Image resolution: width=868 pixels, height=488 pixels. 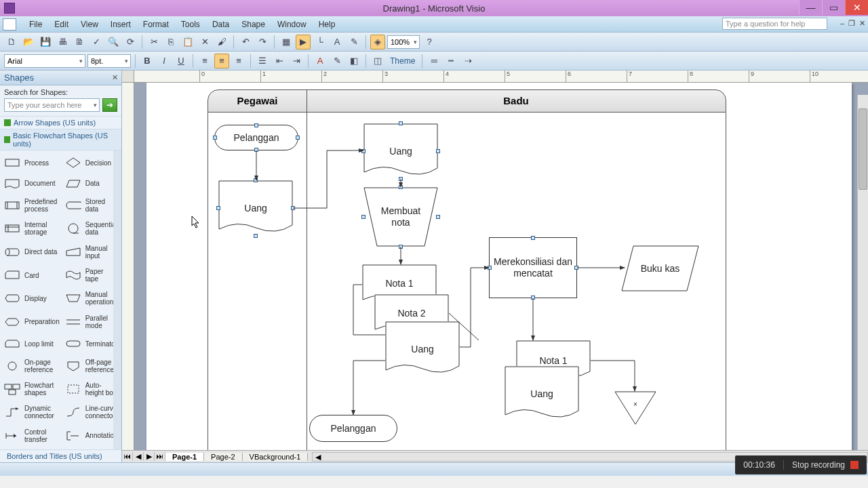 I want to click on shape-buku-kas: Buku kas, so click(x=660, y=268).